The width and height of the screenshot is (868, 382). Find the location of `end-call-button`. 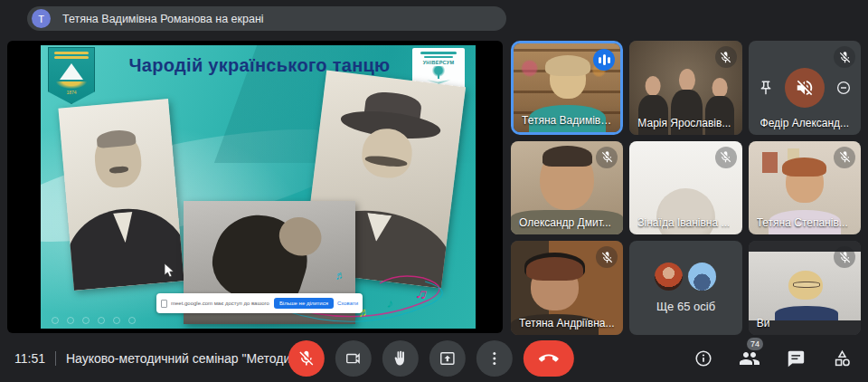

end-call-button is located at coordinates (549, 358).